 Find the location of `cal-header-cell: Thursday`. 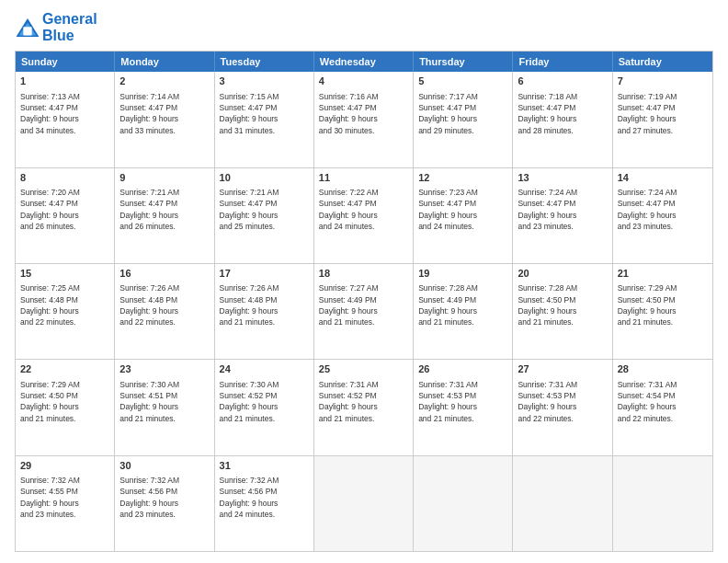

cal-header-cell: Thursday is located at coordinates (463, 62).